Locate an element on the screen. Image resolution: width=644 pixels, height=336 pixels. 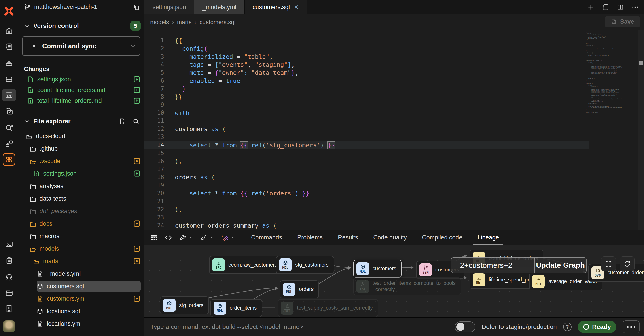
breadcrumb-item: customers.sql is located at coordinates (218, 22).